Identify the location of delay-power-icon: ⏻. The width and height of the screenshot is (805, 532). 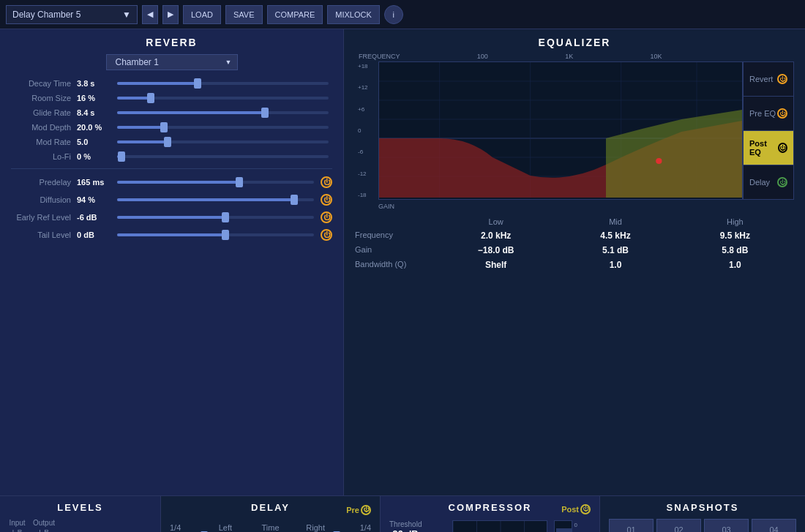
(782, 182).